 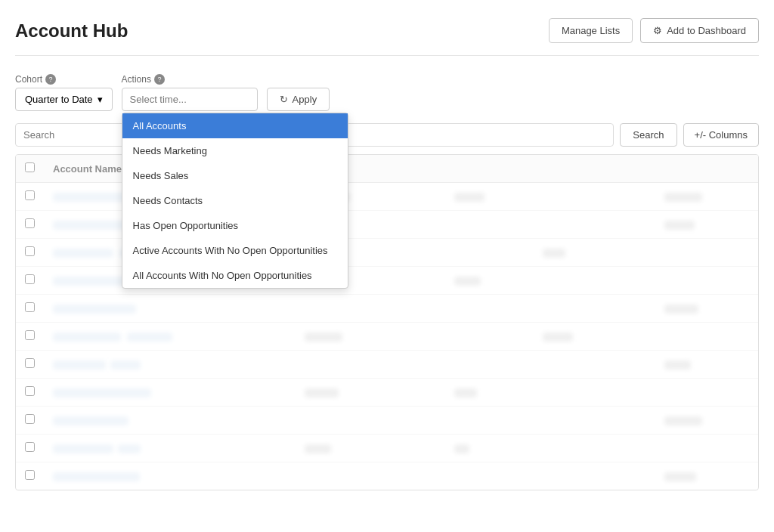 I want to click on cohort-chevron-icon: ▾, so click(x=100, y=100).